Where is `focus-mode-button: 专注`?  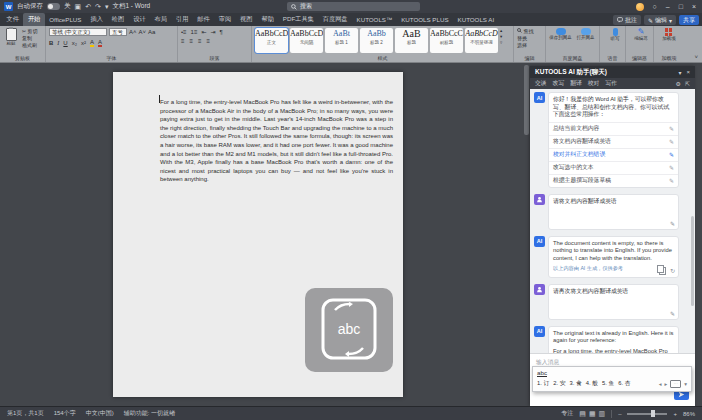
focus-mode-button: 专注 is located at coordinates (567, 414).